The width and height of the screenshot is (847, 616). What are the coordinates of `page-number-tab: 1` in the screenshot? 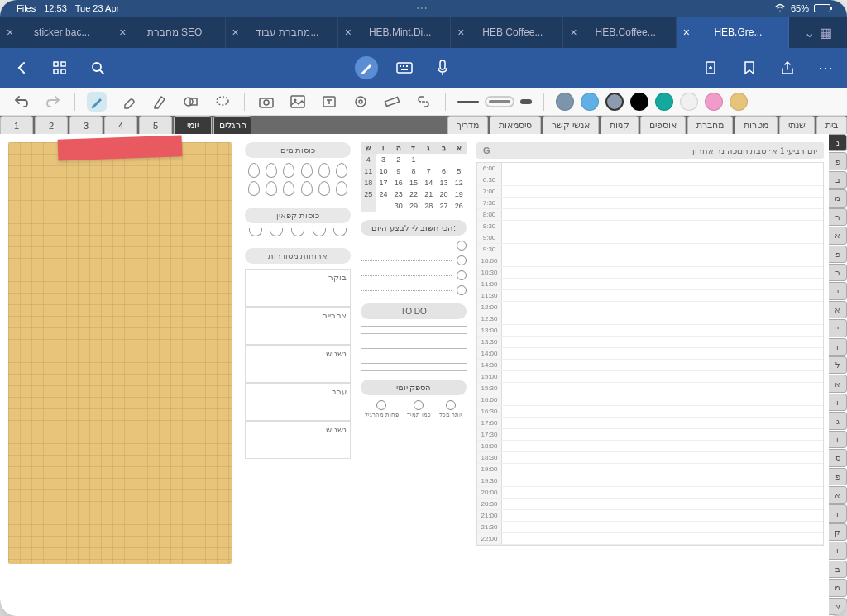 It's located at (17, 125).